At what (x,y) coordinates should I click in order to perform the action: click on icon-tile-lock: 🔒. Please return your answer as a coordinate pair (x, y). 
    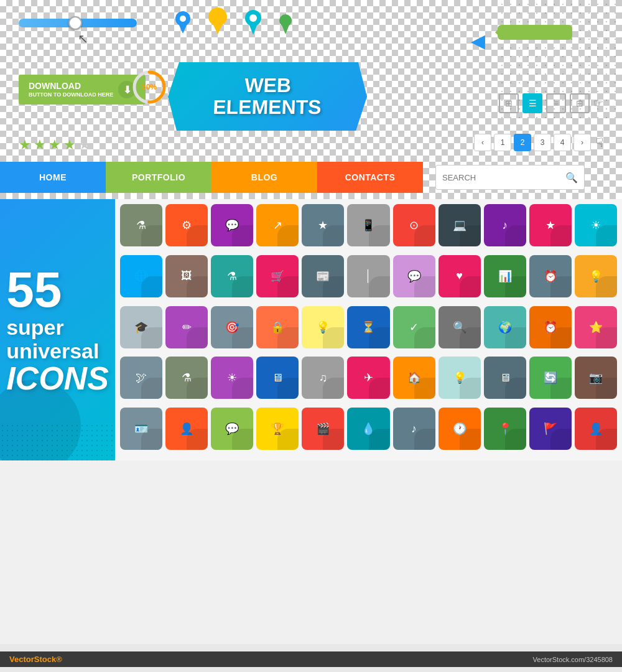
    Looking at the image, I should click on (277, 327).